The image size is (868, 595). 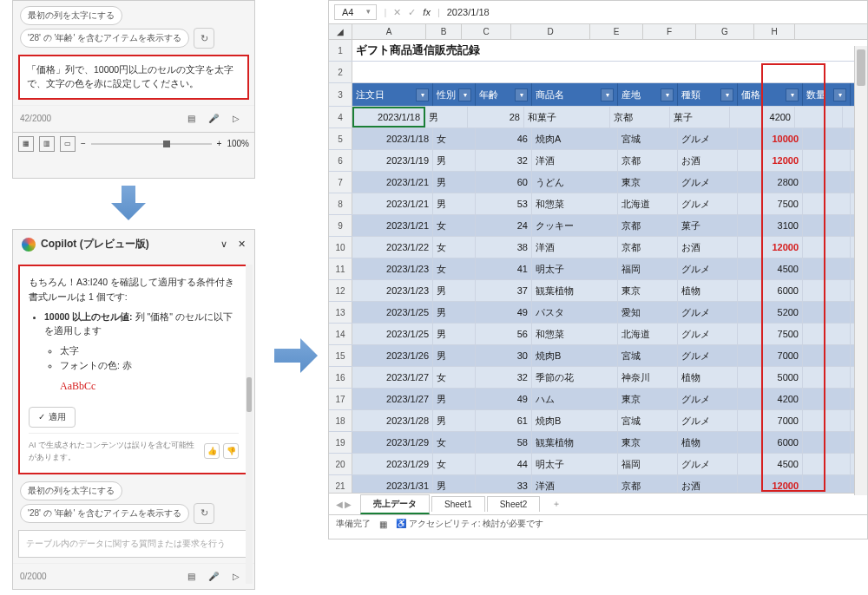 I want to click on char-counter: 0/2000, so click(x=33, y=576).